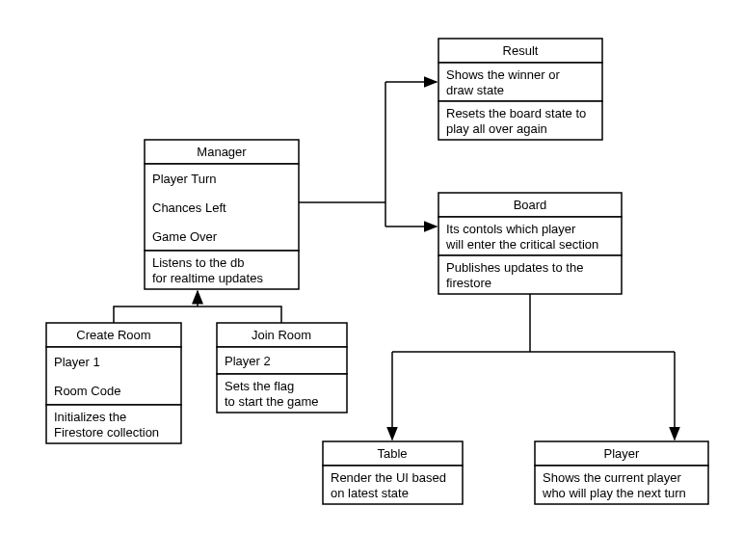 The height and width of the screenshot is (560, 743). I want to click on board-box: Board Its contols which player will ente…, so click(530, 243).